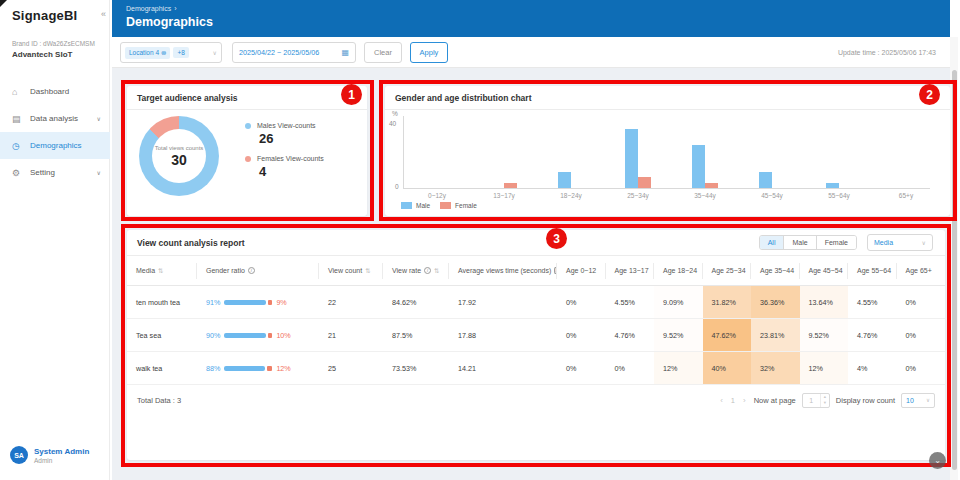 This screenshot has height=480, width=960. Describe the element at coordinates (630, 302) in the screenshot. I see `cell-age: 4.55%` at that location.